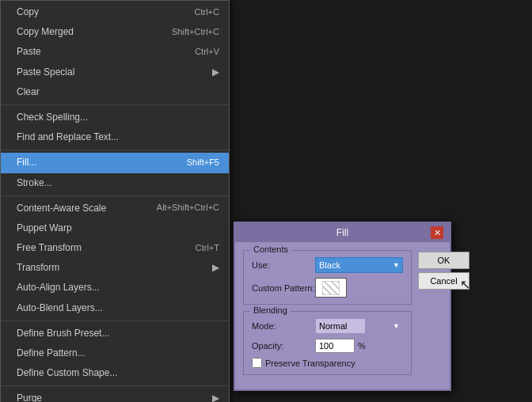 This screenshot has height=402, width=532. What do you see at coordinates (328, 265) in the screenshot?
I see `use-row: Use: Black Foreground Color Background C…` at bounding box center [328, 265].